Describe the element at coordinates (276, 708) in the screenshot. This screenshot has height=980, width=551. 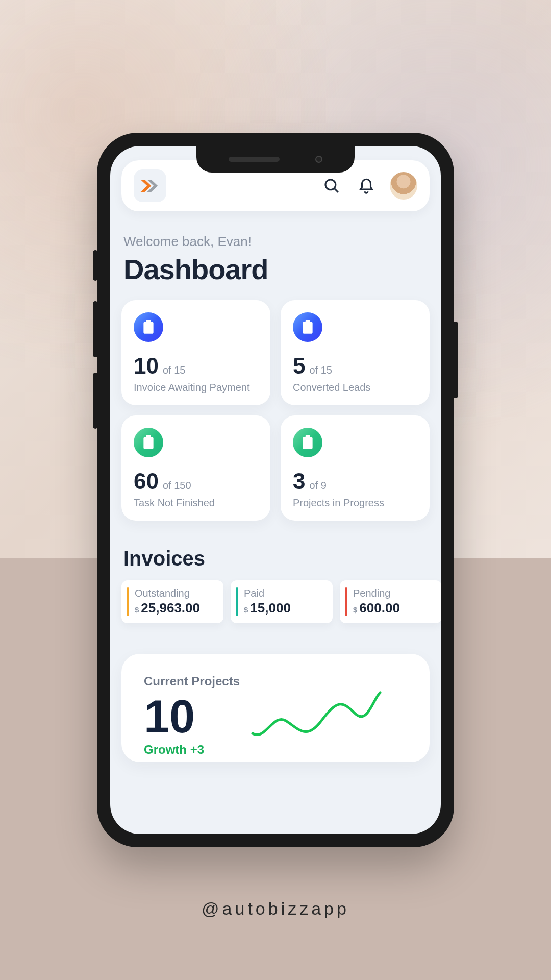
I see `current-projects-card: Current Projects 10 Growth +3` at that location.